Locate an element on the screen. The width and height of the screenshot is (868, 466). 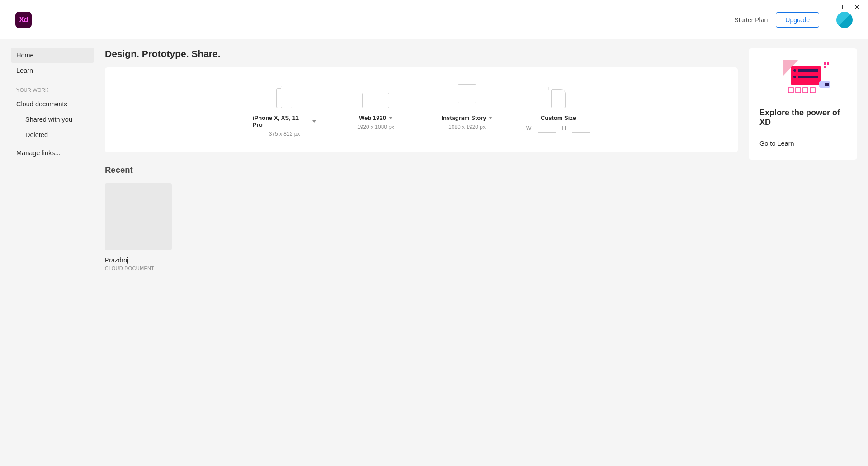
instagram-icon is located at coordinates (467, 95).